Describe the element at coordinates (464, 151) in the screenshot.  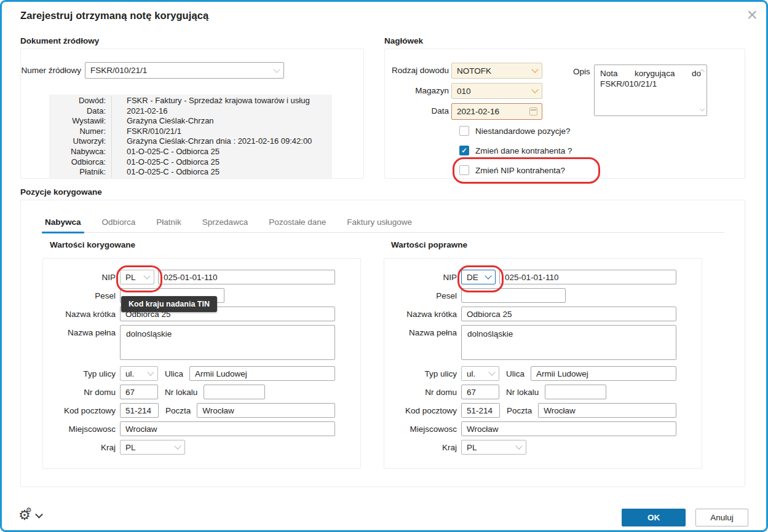
I see `checkmark-icon: ✓` at that location.